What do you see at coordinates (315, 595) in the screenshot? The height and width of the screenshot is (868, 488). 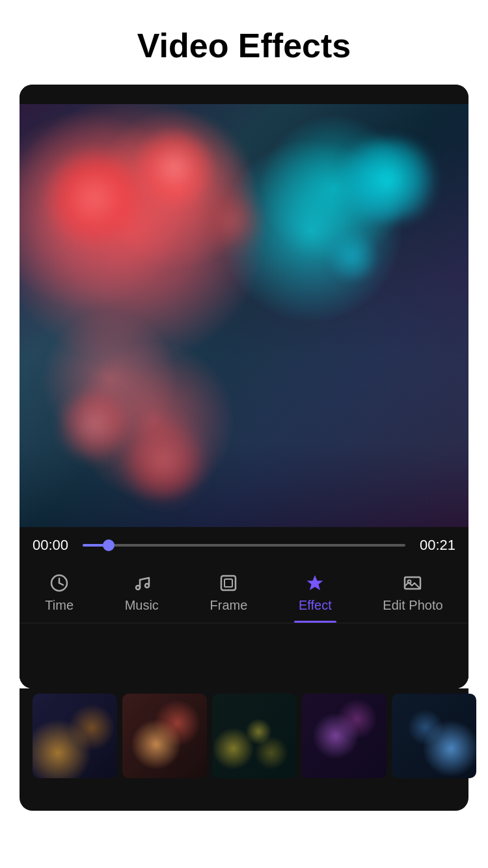 I see `tab-effect: Effect` at bounding box center [315, 595].